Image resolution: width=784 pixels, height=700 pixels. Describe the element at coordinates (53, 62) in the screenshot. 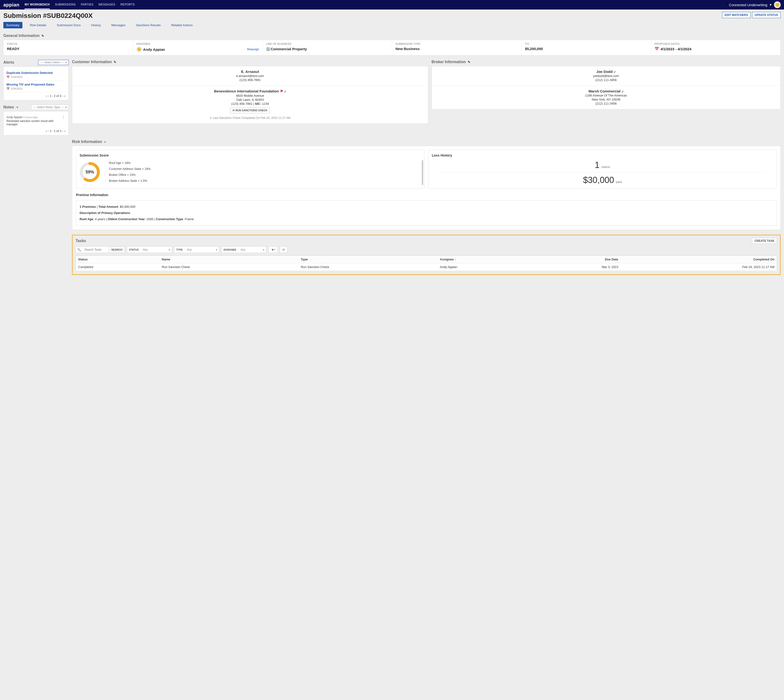

I see `alerts-select: --- Select Alerts ---▾` at that location.